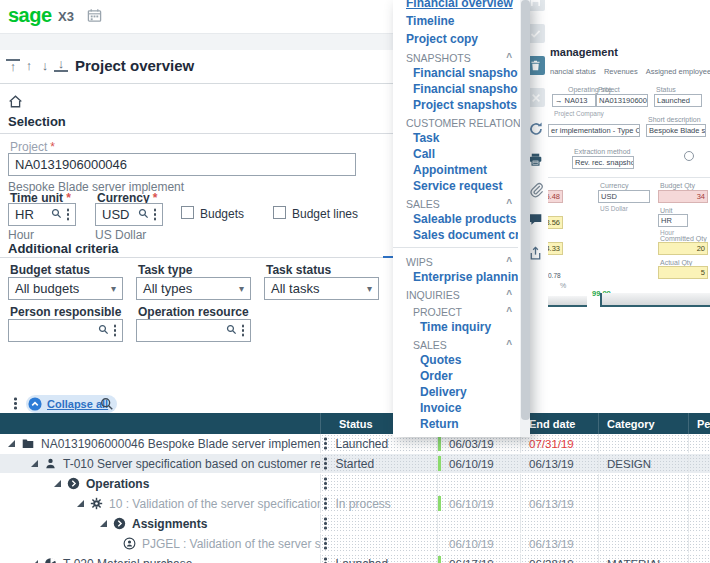  What do you see at coordinates (29, 66) in the screenshot?
I see `previous-record-icon: ↑` at bounding box center [29, 66].